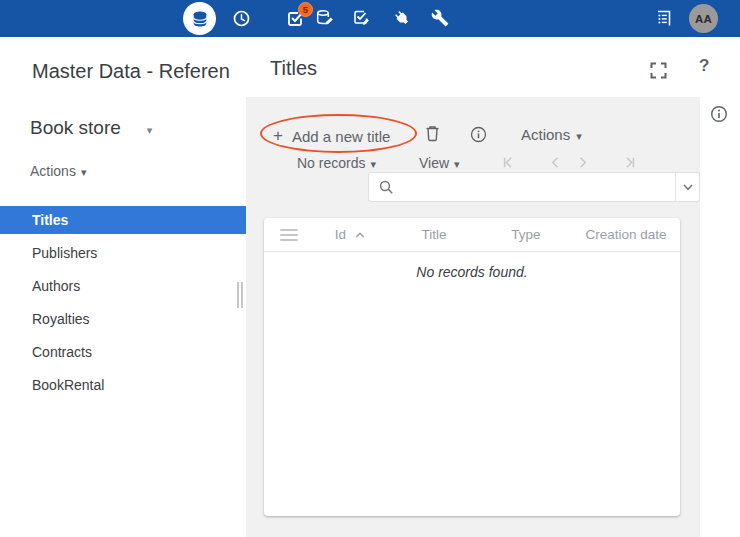 The height and width of the screenshot is (537, 740). I want to click on sidebar-item-bookrental: BookRental, so click(123, 385).